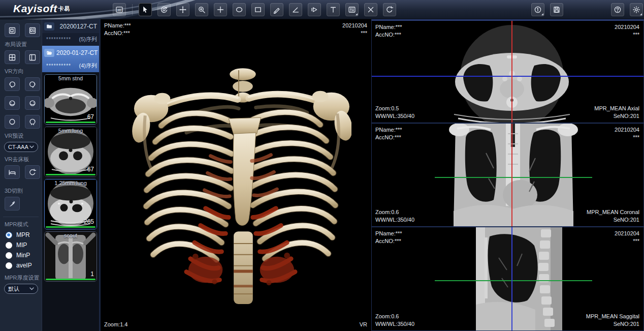 The width and height of the screenshot is (644, 331). Describe the element at coordinates (239, 10) in the screenshot. I see `ellipse-roi-tool` at that location.